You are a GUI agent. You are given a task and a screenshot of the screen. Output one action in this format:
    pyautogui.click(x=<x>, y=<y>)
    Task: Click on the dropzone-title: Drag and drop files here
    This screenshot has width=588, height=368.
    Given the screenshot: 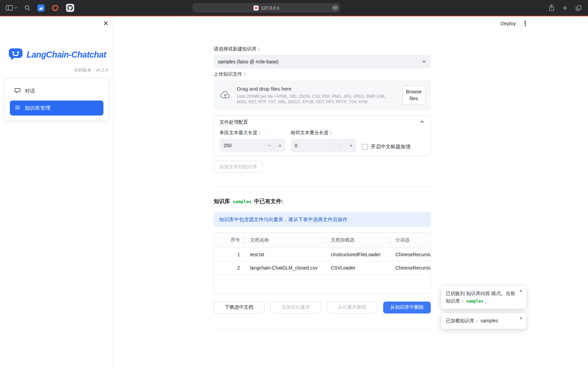 What is the action you would take?
    pyautogui.click(x=317, y=89)
    